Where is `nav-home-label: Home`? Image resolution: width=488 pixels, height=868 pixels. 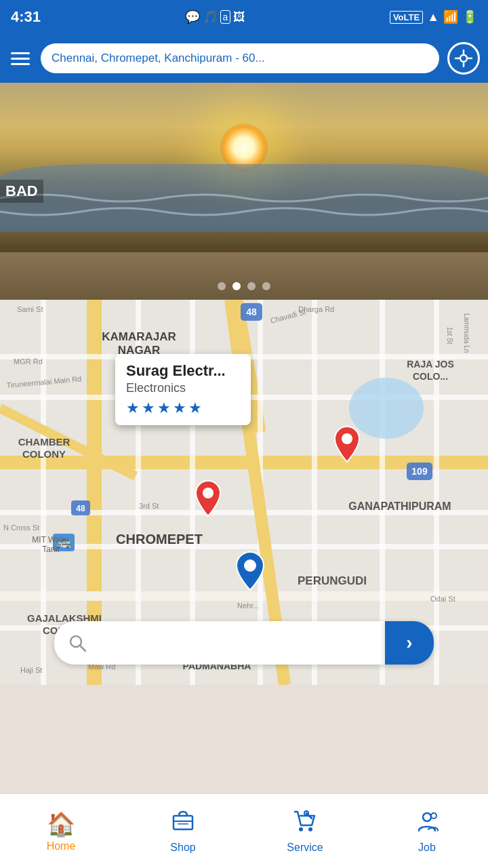
nav-home-label: Home is located at coordinates (61, 846).